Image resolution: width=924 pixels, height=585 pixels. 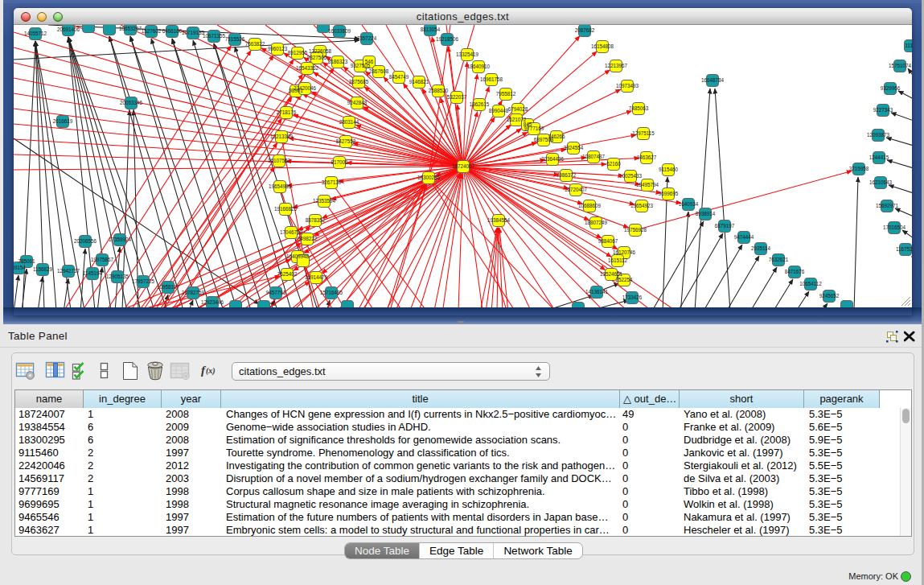 What do you see at coordinates (349, 122) in the screenshot?
I see `svg-text: 2803144` at bounding box center [349, 122].